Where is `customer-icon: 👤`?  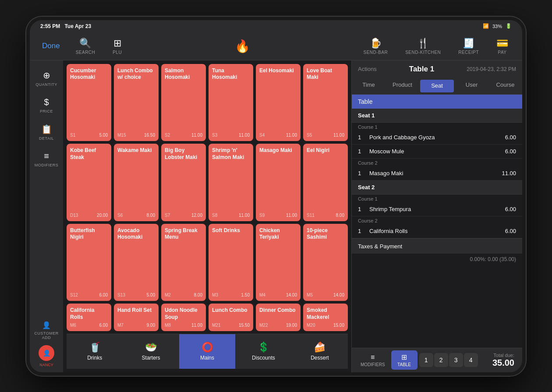 customer-icon: 👤 is located at coordinates (46, 325).